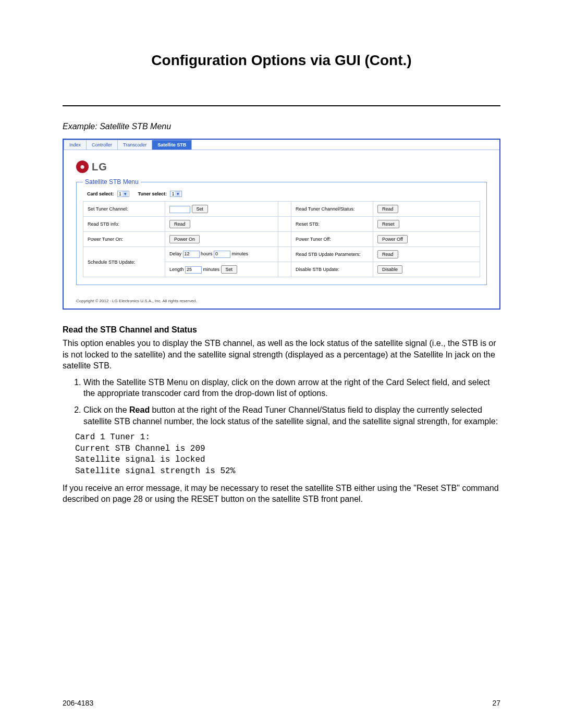  I want to click on step-2-text-a: Click on the, so click(106, 410).